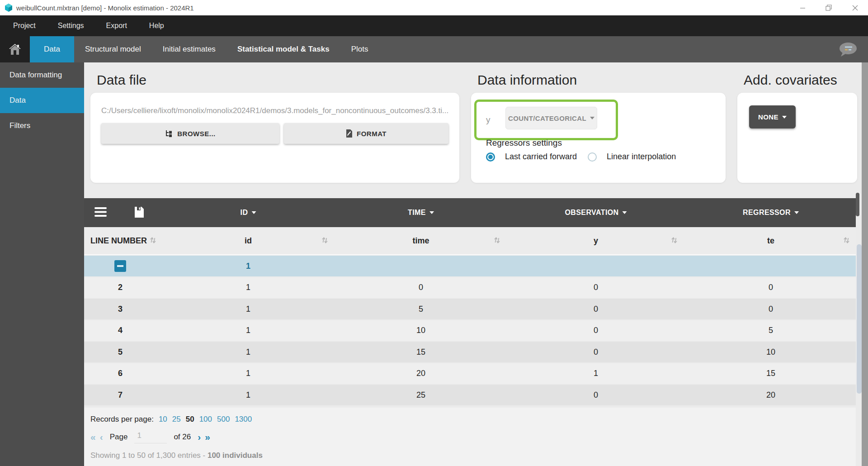  Describe the element at coordinates (470, 374) in the screenshot. I see `table-row: 6 1 20 1 15` at that location.